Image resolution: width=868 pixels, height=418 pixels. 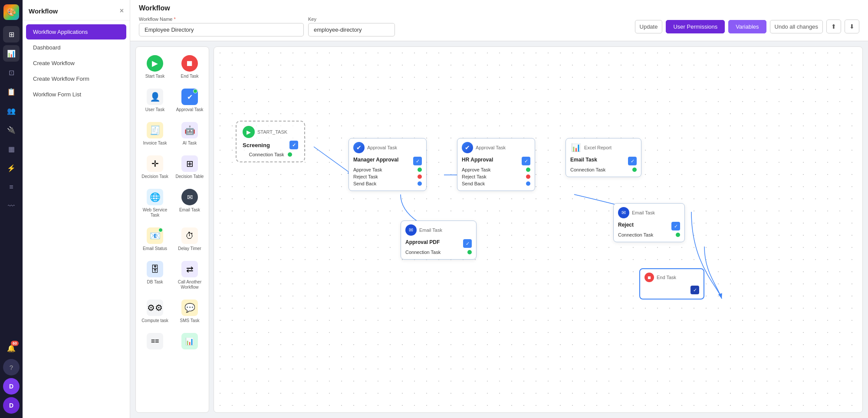 I want to click on excel-report-title-row: Email Task ✓, so click(x=603, y=161).